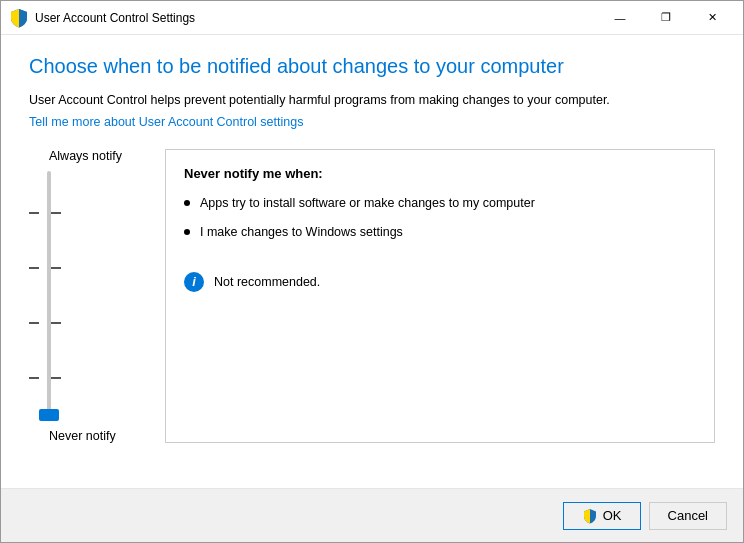  What do you see at coordinates (49, 296) in the screenshot?
I see `slider-track` at bounding box center [49, 296].